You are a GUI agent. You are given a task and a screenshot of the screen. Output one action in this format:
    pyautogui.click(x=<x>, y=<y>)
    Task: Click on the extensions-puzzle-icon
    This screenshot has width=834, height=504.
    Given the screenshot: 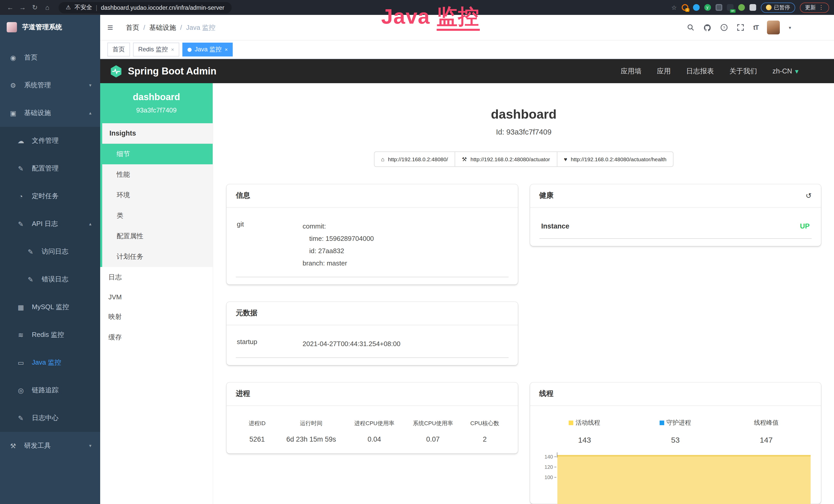 What is the action you would take?
    pyautogui.click(x=753, y=7)
    